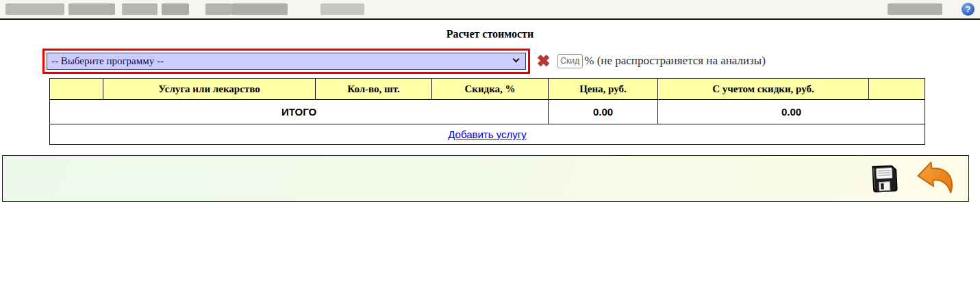  What do you see at coordinates (286, 62) in the screenshot?
I see `program-select-highlight: -- Выберите программу --` at bounding box center [286, 62].